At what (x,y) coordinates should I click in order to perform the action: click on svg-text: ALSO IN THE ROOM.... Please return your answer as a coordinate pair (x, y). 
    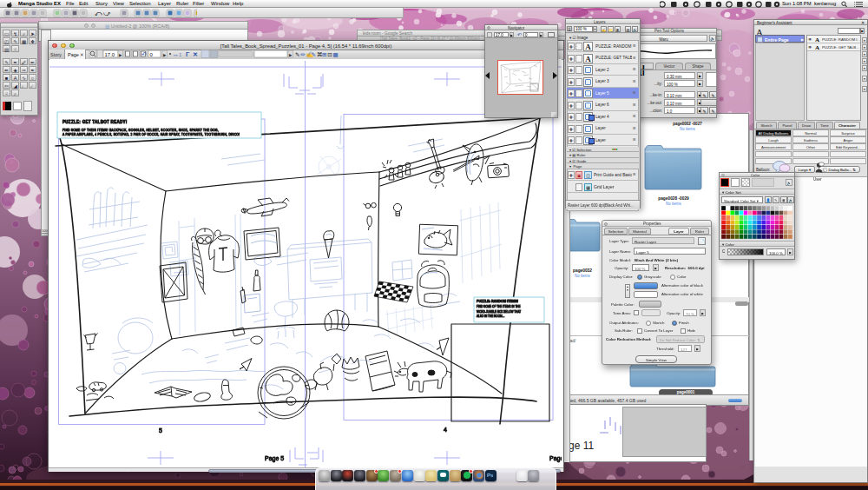
    Looking at the image, I should click on (490, 316).